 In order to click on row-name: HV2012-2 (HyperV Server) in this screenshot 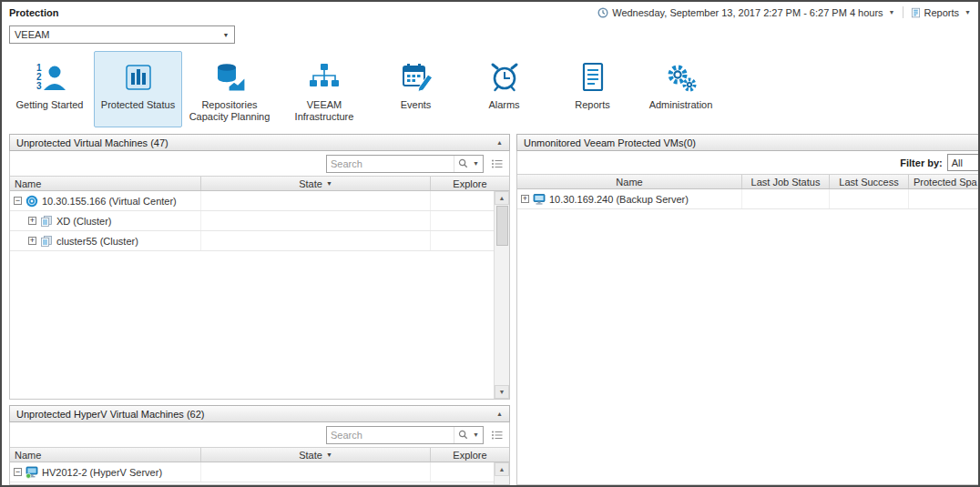, I will do `click(102, 472)`.